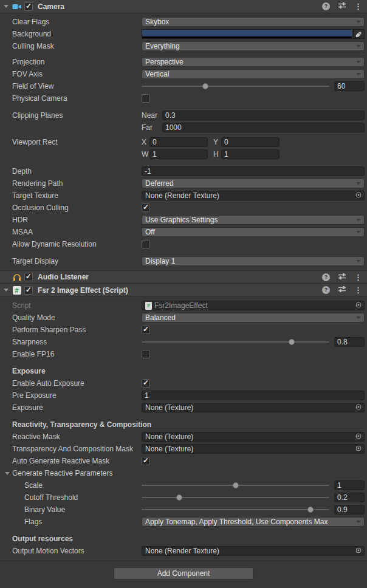  I want to click on rendering-path-dropdown: Deferred, so click(253, 183).